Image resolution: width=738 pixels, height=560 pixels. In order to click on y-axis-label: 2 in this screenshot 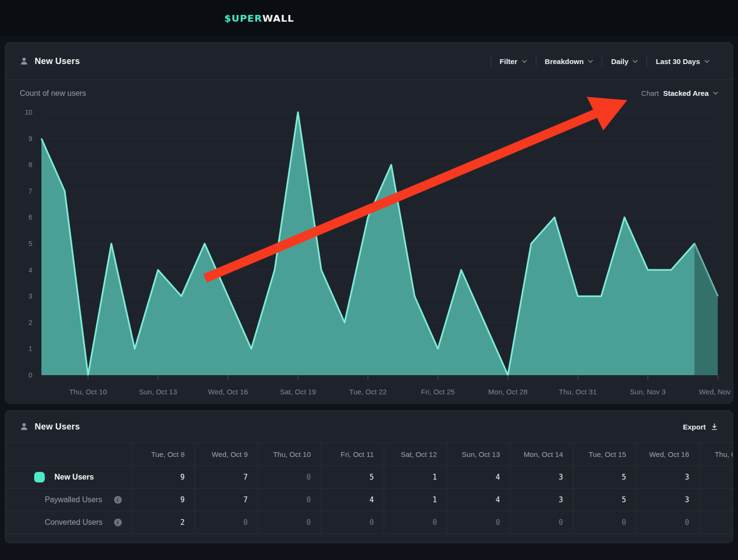, I will do `click(30, 323)`.